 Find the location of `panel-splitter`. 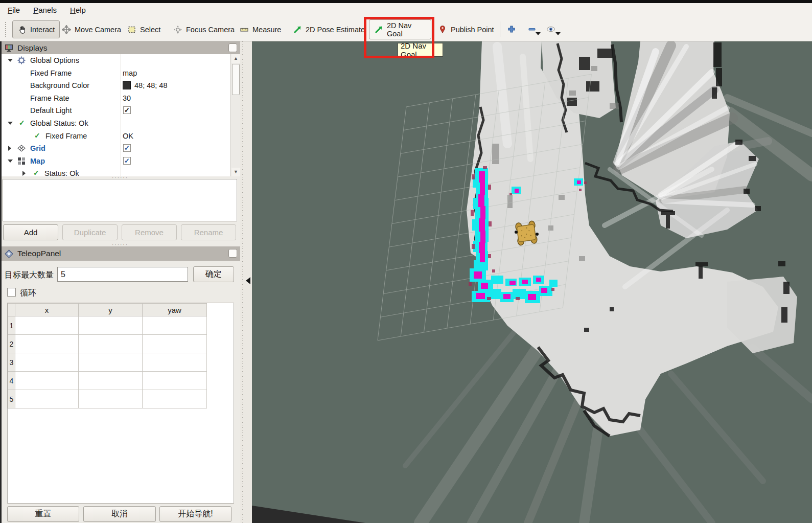

panel-splitter is located at coordinates (246, 282).